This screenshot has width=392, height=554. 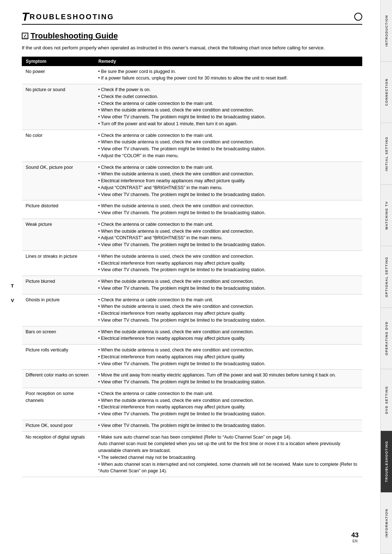 I want to click on table-row: No picture or sound• Check if the power …, so click(x=192, y=107).